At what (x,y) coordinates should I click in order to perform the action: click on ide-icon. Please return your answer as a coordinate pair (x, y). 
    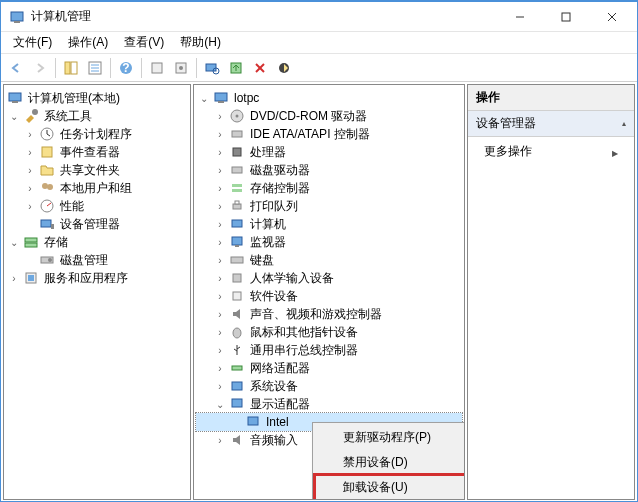
    Looking at the image, I should click on (237, 134).